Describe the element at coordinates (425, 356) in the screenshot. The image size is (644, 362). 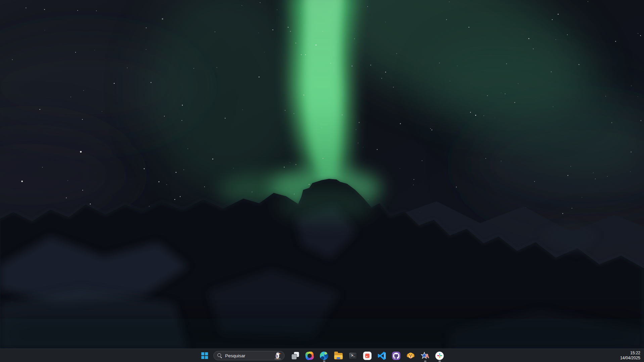
I see `red-blue-a-star-icon: A` at that location.